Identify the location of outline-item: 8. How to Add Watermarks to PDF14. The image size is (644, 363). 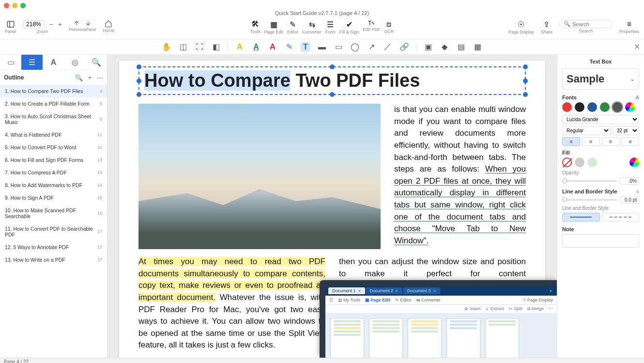
(53, 185).